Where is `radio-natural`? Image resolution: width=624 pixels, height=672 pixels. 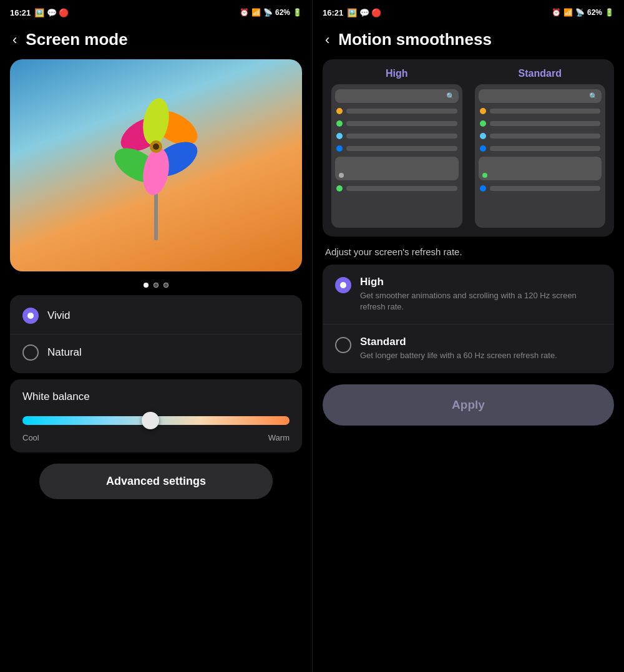
radio-natural is located at coordinates (31, 353).